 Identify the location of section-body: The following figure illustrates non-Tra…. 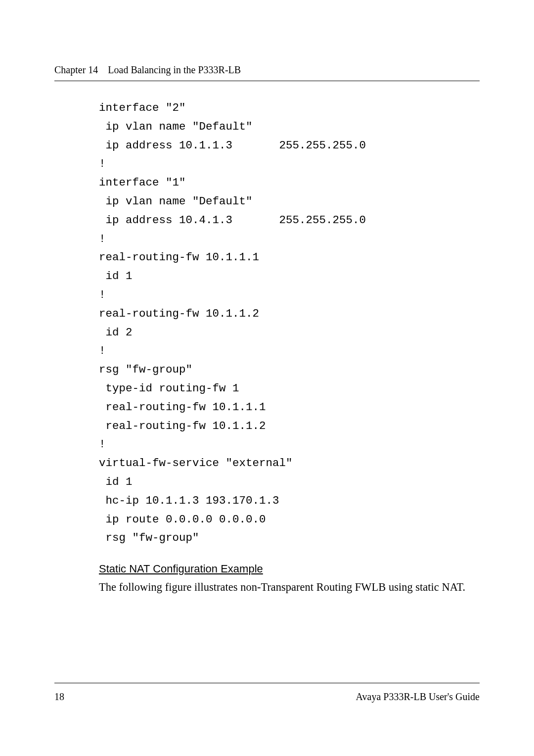
(289, 587).